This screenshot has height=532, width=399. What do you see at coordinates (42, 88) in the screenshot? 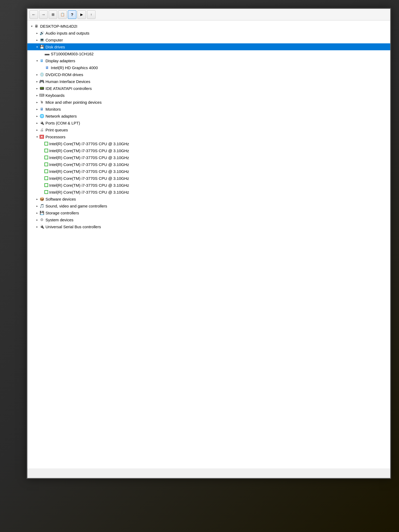
I see `ide-icon: 📟` at bounding box center [42, 88].